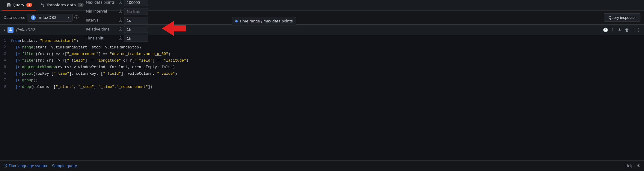  Describe the element at coordinates (5, 74) in the screenshot. I see `line-num-6: 6` at that location.